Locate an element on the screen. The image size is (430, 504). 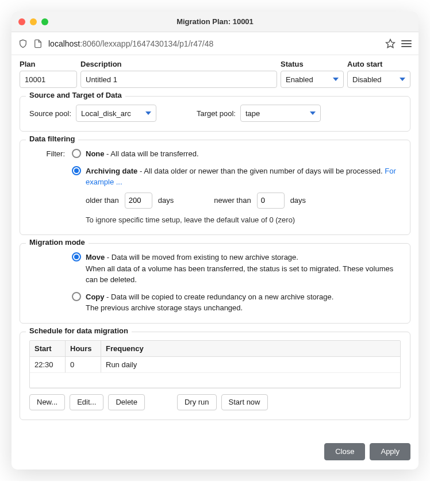
source-target-fieldset: Source and Target of Data Source pool: L… is located at coordinates (215, 114).